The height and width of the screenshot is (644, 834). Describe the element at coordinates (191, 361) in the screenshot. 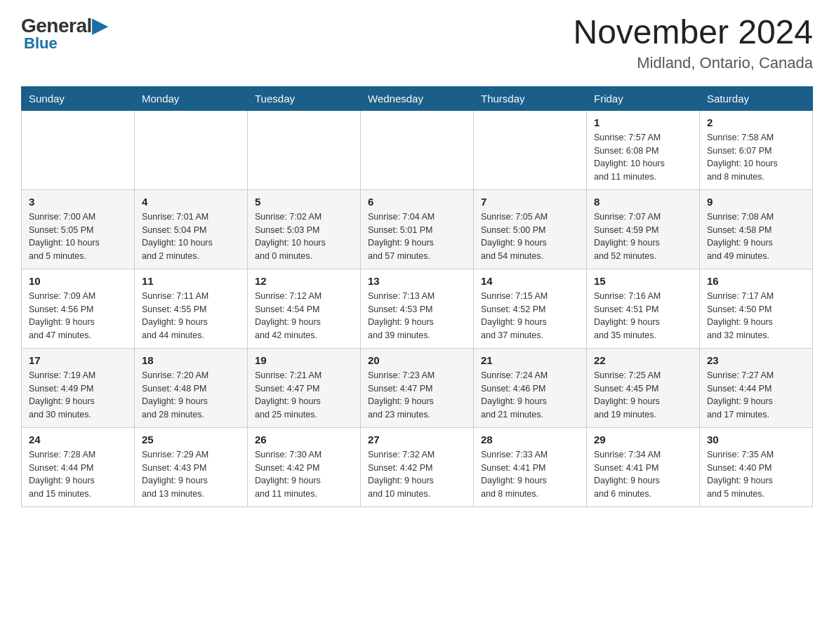

I see `day-number: 18` at that location.